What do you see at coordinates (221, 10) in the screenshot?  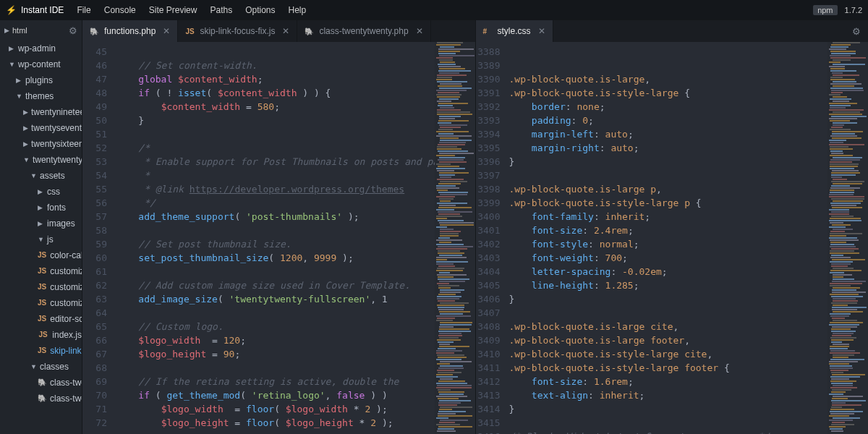 I see `menu-paths: Paths` at bounding box center [221, 10].